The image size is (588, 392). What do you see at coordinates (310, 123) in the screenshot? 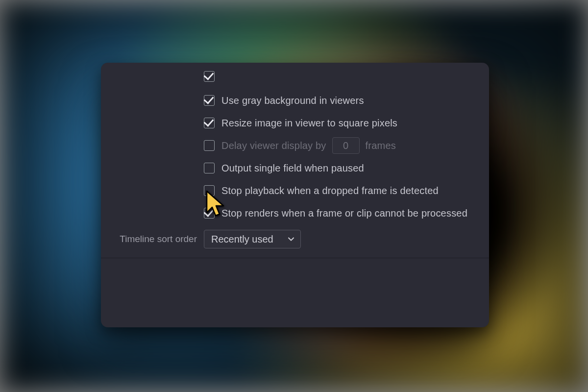
I see `label-resize-square: Resize image in viewer to square pixels` at bounding box center [310, 123].